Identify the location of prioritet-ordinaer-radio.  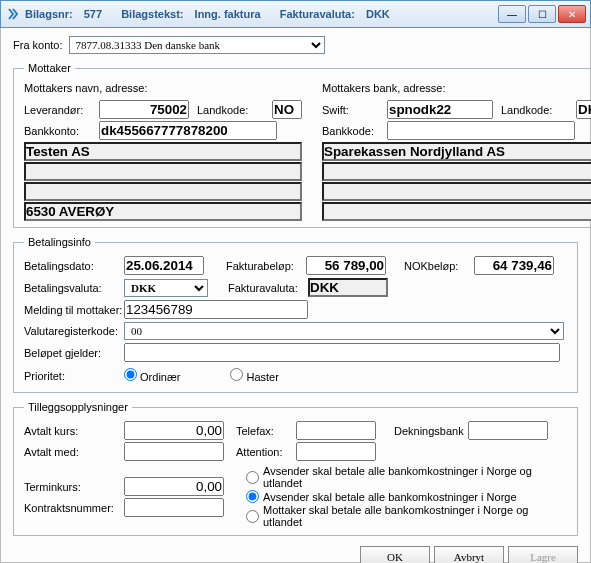
(130, 374).